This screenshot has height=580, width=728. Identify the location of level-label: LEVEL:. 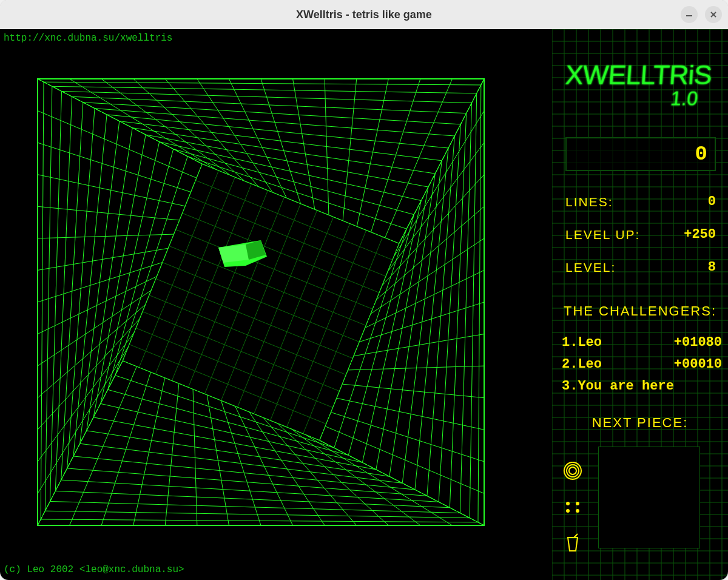
(591, 268).